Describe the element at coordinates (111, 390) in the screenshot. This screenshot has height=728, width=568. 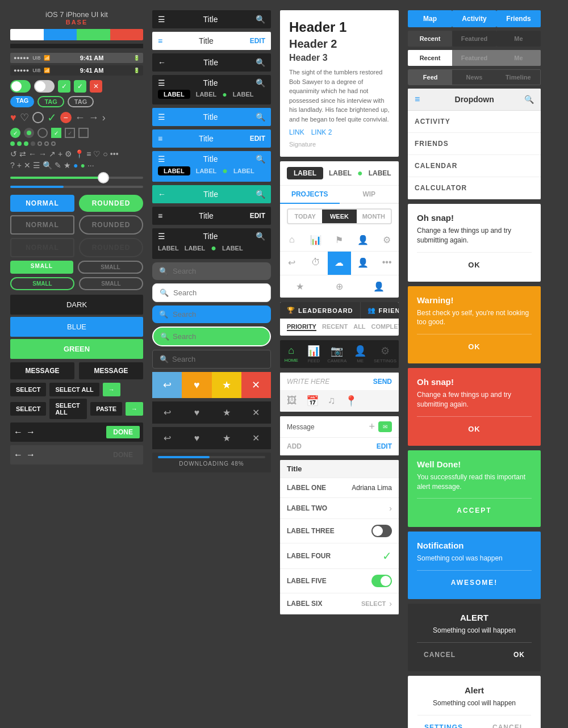
I see `arrow-button: →` at that location.